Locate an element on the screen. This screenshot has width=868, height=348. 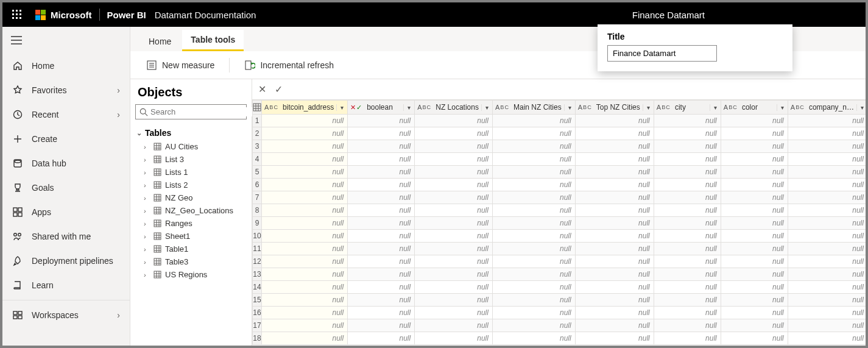
nav-plus: Create is located at coordinates (66, 139).